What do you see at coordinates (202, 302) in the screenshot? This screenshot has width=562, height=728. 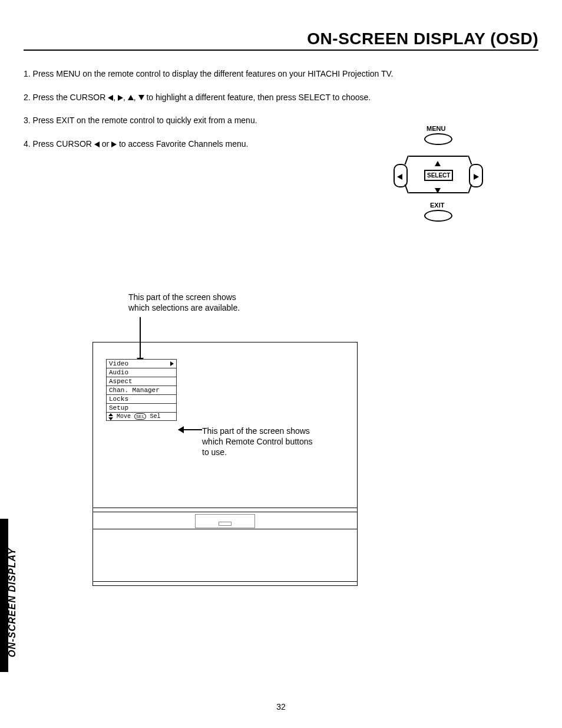 I see `callout-selections: This part of the screen shows which sele…` at bounding box center [202, 302].